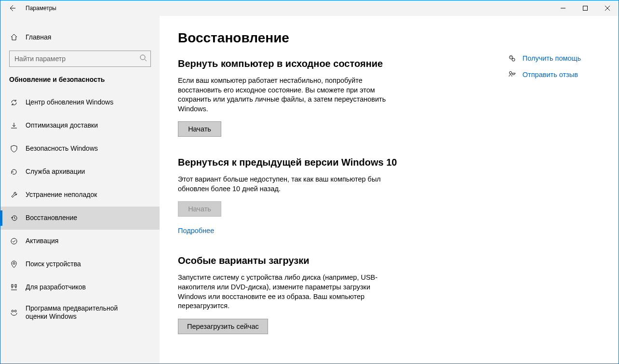 The height and width of the screenshot is (364, 619). Describe the element at coordinates (332, 261) in the screenshot. I see `section-advanced-title: Особые варианты загрузки` at that location.